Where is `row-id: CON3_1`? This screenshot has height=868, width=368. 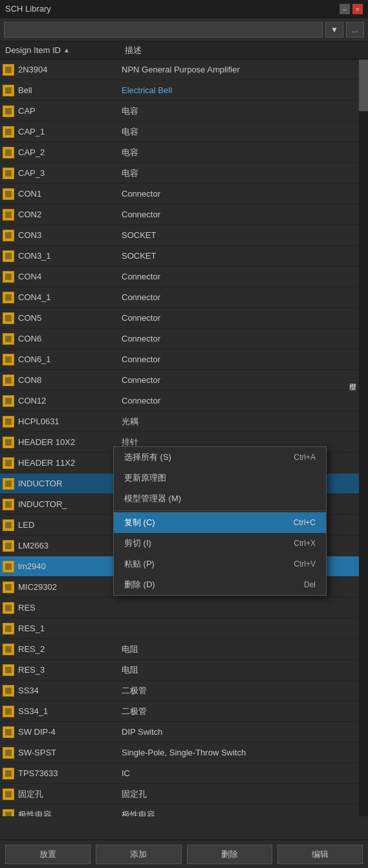 row-id: CON3_1 is located at coordinates (70, 256).